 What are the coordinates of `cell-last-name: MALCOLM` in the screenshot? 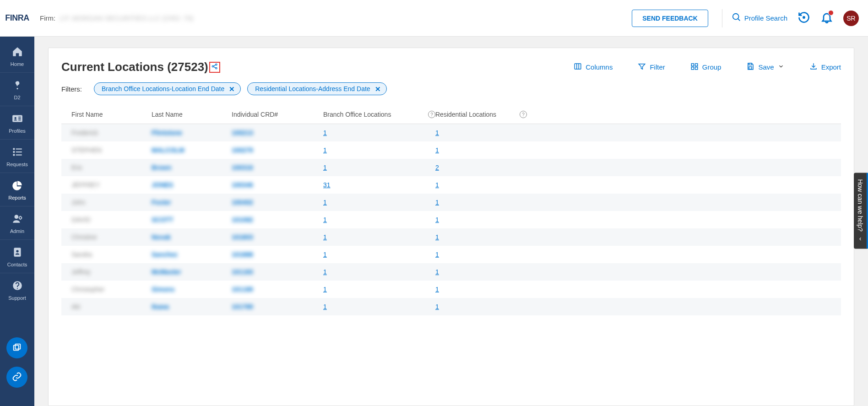 It's located at (168, 150).